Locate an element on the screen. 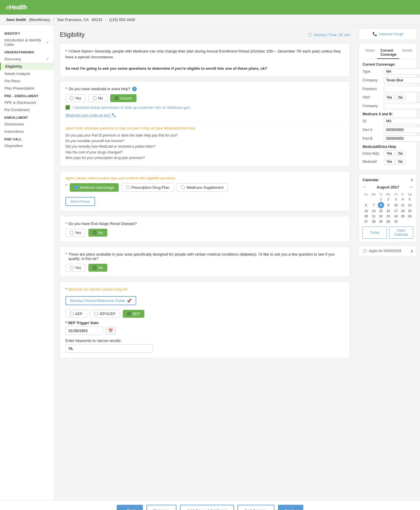 The width and height of the screenshot is (420, 510). cal-day: 13 is located at coordinates (366, 211).